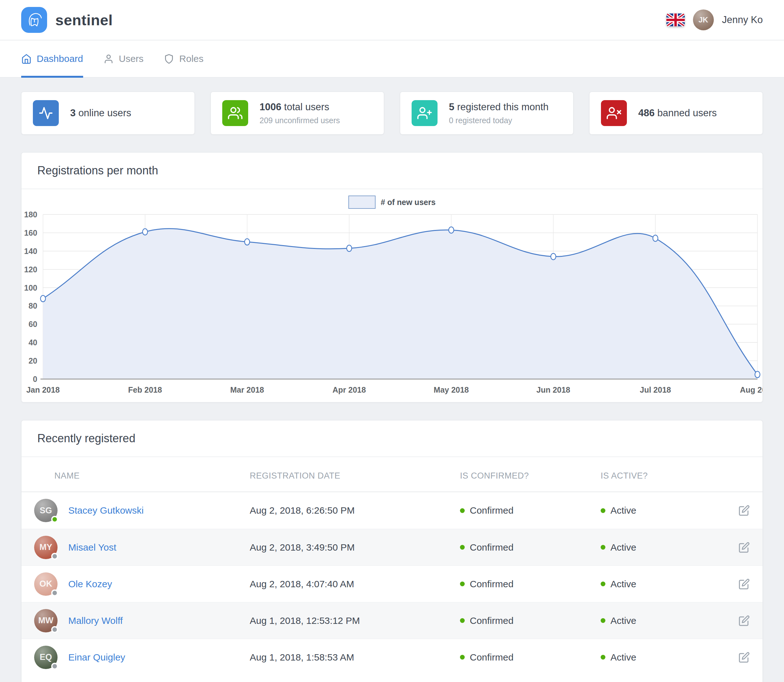 The height and width of the screenshot is (682, 784). I want to click on app-header: sentinel JK Jenny Ko, so click(392, 20).